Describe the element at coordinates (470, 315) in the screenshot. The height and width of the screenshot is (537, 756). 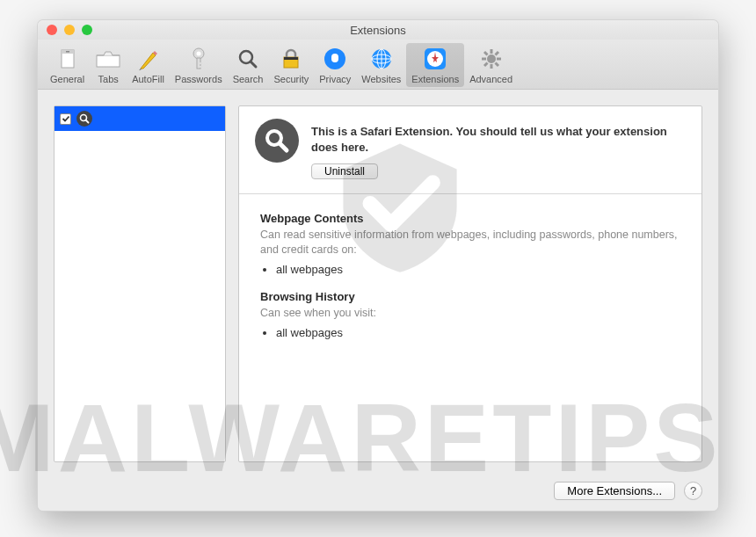
I see `permission-block: Browsing History Can see when you visit:…` at that location.